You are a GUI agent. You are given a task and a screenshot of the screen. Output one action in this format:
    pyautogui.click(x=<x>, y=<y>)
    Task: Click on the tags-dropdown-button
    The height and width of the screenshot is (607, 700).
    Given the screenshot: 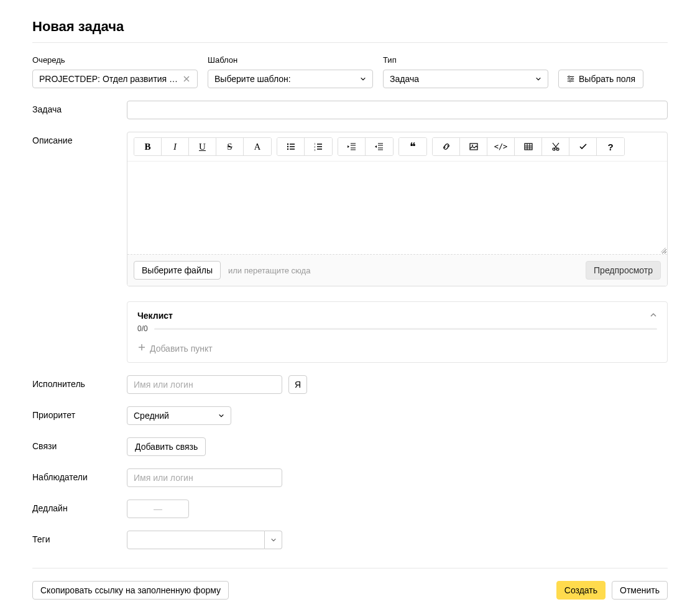 What is the action you would take?
    pyautogui.click(x=274, y=540)
    